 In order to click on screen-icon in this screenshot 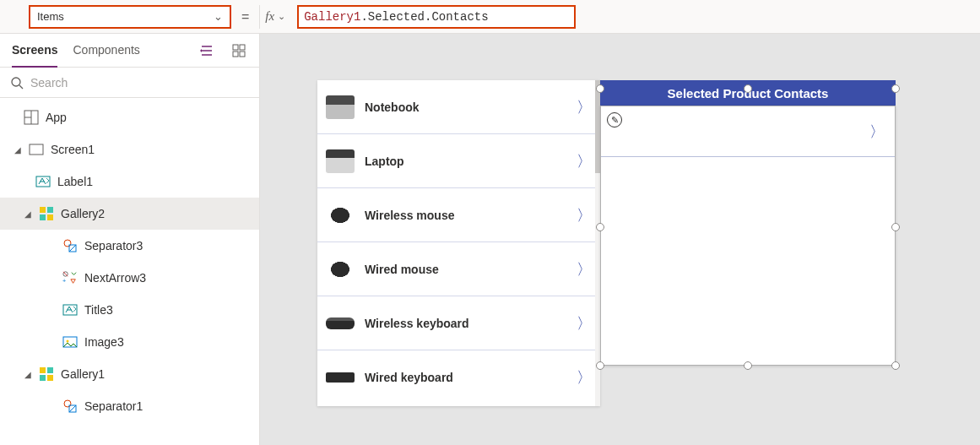, I will do `click(36, 149)`.